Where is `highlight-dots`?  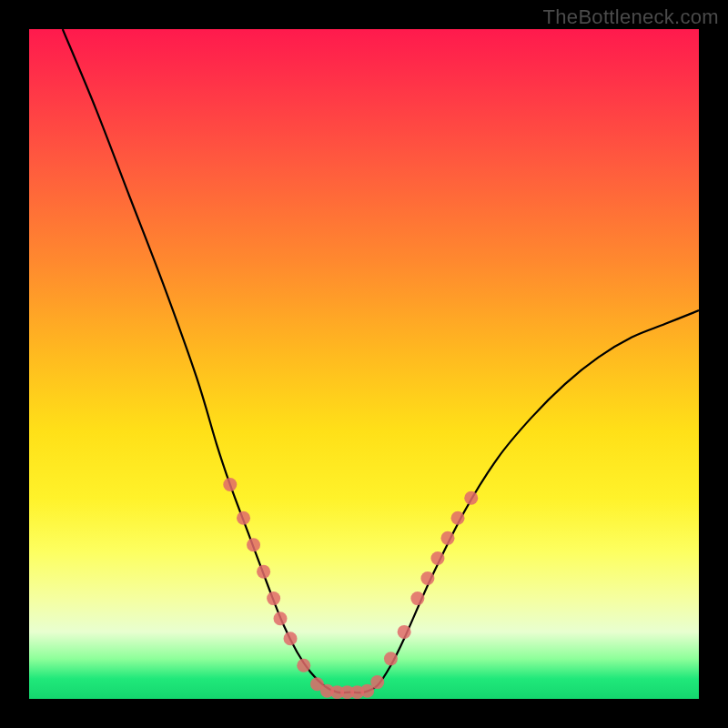
highlight-dots is located at coordinates (350, 588).